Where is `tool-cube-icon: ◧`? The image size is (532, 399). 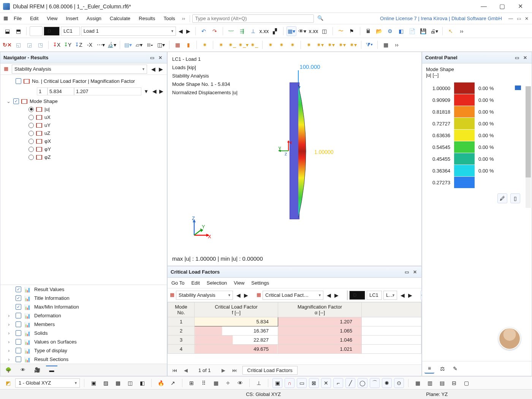
tool-cube-icon: ◧ is located at coordinates (401, 31).